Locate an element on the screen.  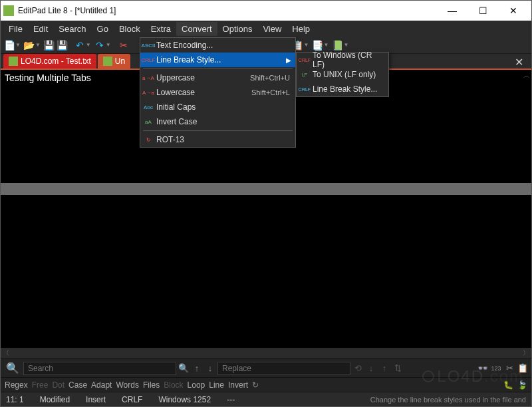
insert-mode: Insert is located at coordinates (96, 400).